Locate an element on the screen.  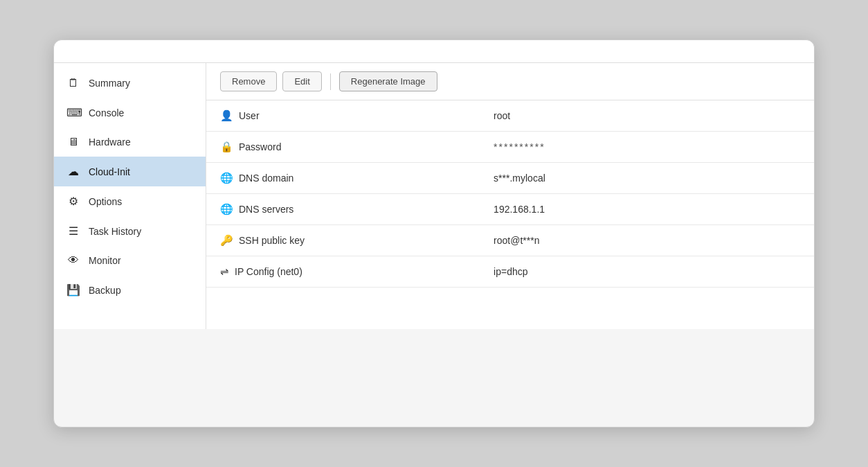
sidebar-label-cloud-init: Cloud-Init is located at coordinates (109, 172).